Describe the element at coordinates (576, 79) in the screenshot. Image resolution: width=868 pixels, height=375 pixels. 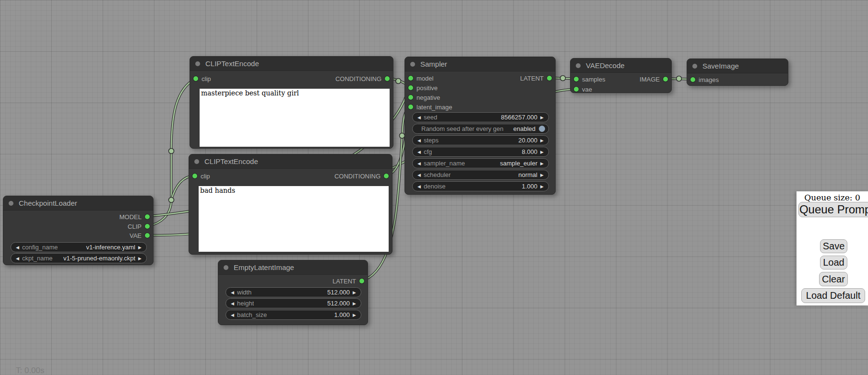
I see `input-dot-samples` at that location.